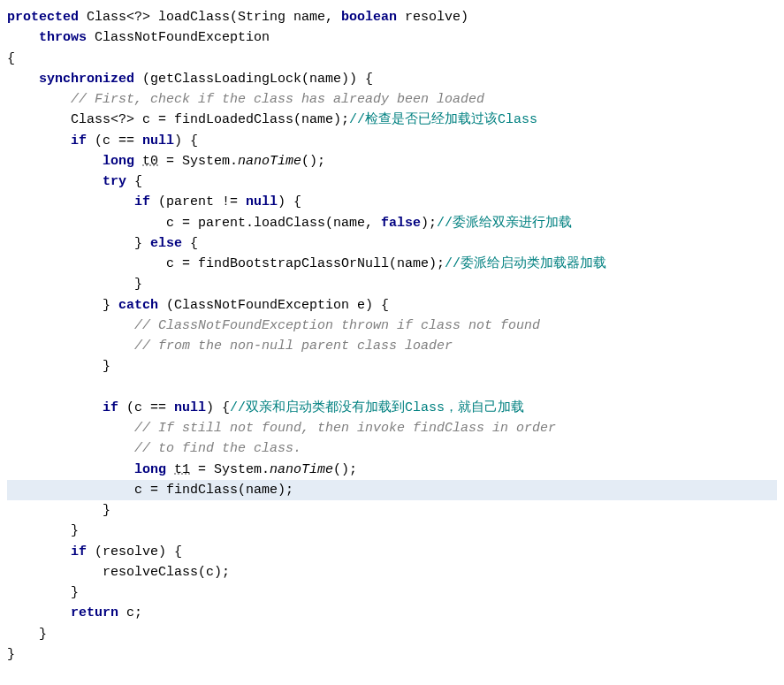 This screenshot has height=685, width=784. Describe the element at coordinates (433, 18) in the screenshot. I see `code-text: resolve)` at that location.